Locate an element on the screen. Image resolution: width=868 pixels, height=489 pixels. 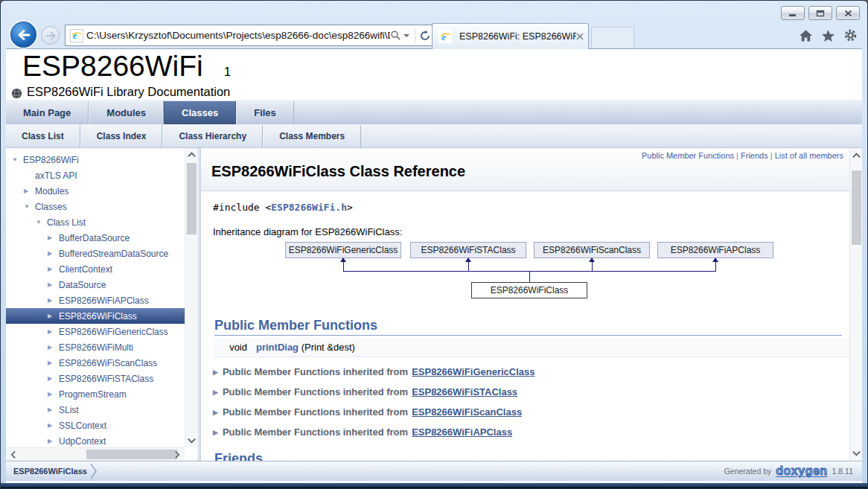
scroll-up-icon is located at coordinates (192, 155).